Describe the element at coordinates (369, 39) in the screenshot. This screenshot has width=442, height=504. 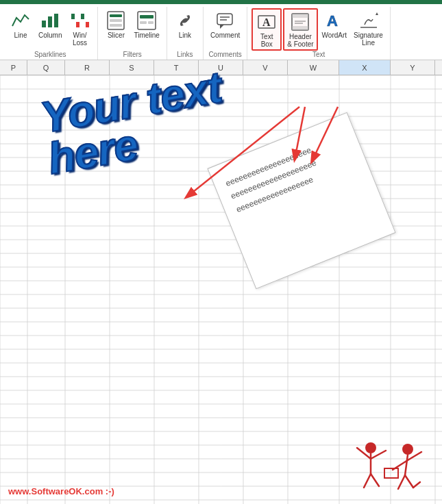
I see `signature-label: SignatureLine` at that location.